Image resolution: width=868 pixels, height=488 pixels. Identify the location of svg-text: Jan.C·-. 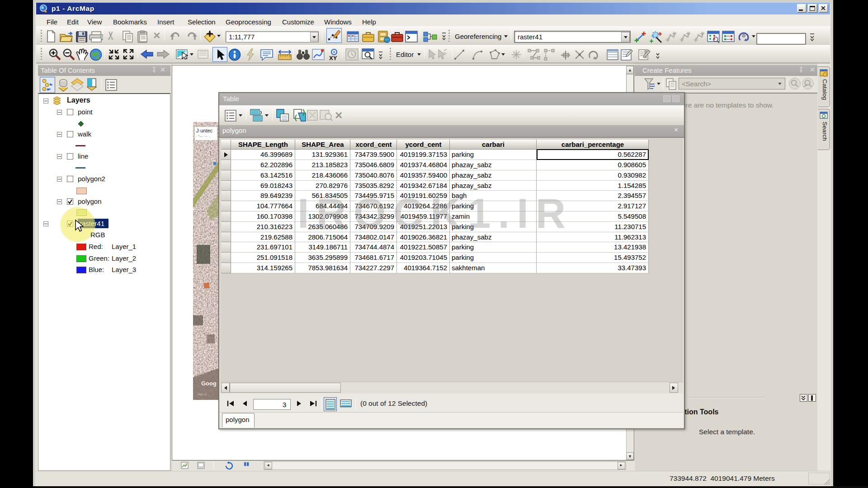
(203, 394).